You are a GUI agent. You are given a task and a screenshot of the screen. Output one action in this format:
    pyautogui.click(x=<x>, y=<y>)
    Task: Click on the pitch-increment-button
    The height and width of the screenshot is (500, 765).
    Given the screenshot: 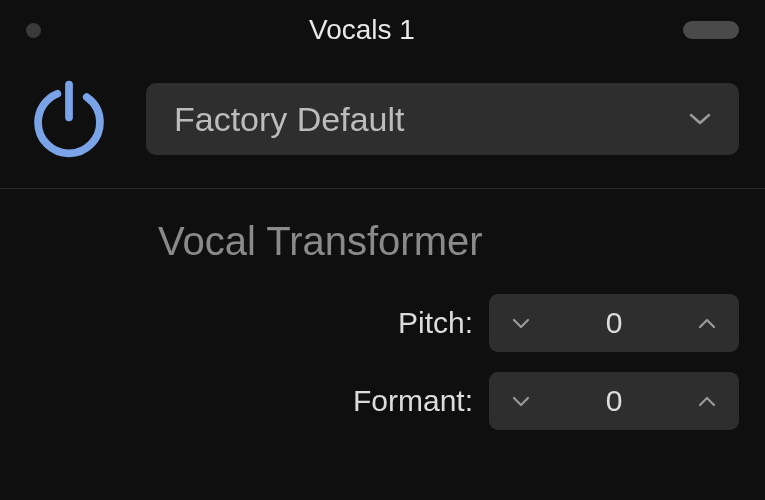 What is the action you would take?
    pyautogui.click(x=707, y=323)
    